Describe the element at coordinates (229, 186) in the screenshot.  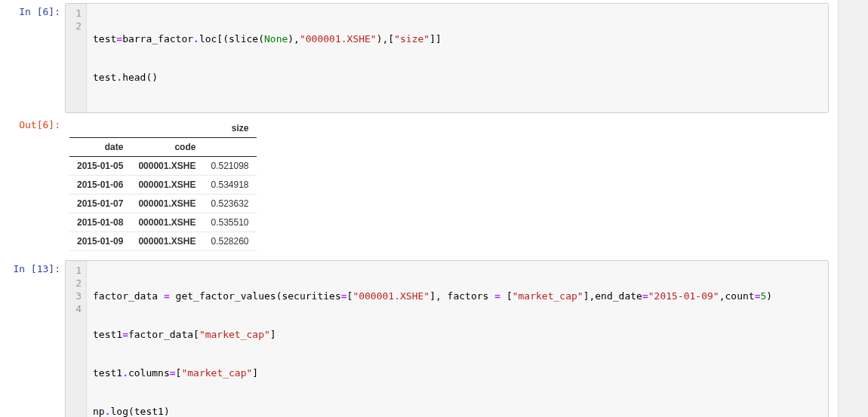
I see `cell-value: 0.534918` at that location.